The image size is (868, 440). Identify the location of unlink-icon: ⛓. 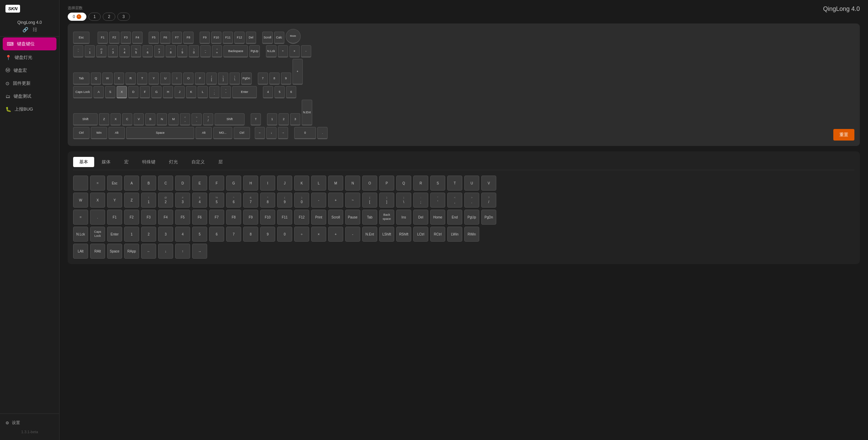
(35, 30).